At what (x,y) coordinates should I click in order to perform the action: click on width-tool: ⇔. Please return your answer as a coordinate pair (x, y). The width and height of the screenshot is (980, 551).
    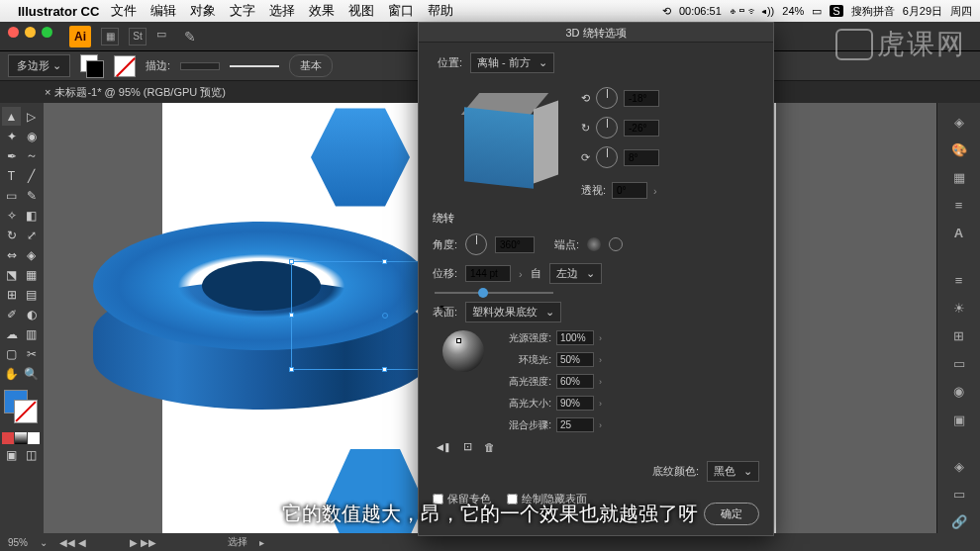
    Looking at the image, I should click on (12, 255).